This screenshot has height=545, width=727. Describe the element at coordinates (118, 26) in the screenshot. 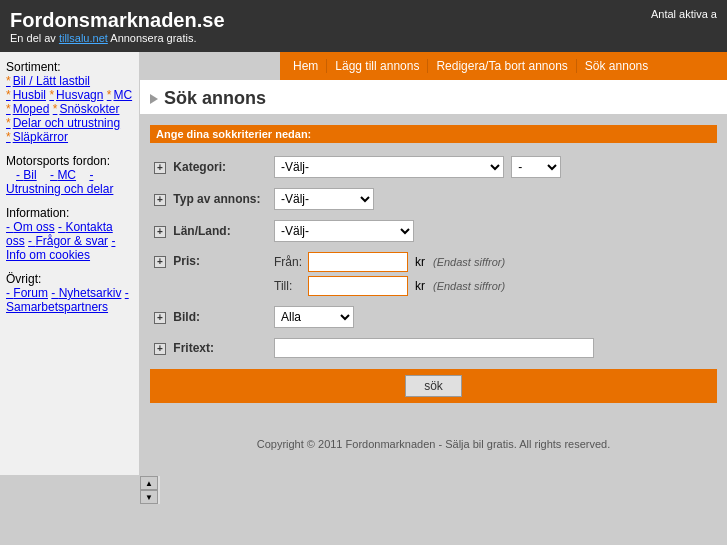

I see `logo: Fordonsmarknaden.se En del av tillsalu.n…` at that location.